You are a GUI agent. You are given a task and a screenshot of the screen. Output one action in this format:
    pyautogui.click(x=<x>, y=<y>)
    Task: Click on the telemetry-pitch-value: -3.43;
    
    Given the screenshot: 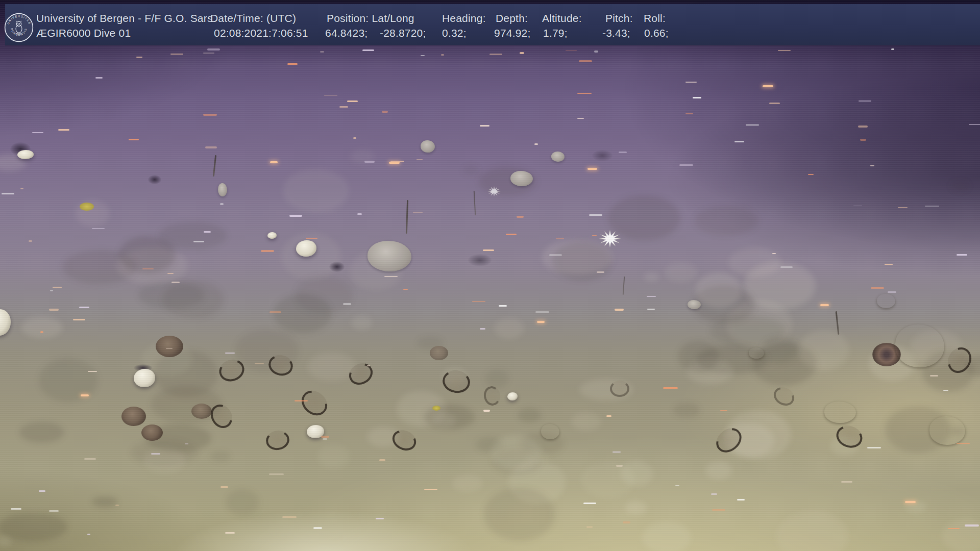 What is the action you would take?
    pyautogui.click(x=618, y=33)
    